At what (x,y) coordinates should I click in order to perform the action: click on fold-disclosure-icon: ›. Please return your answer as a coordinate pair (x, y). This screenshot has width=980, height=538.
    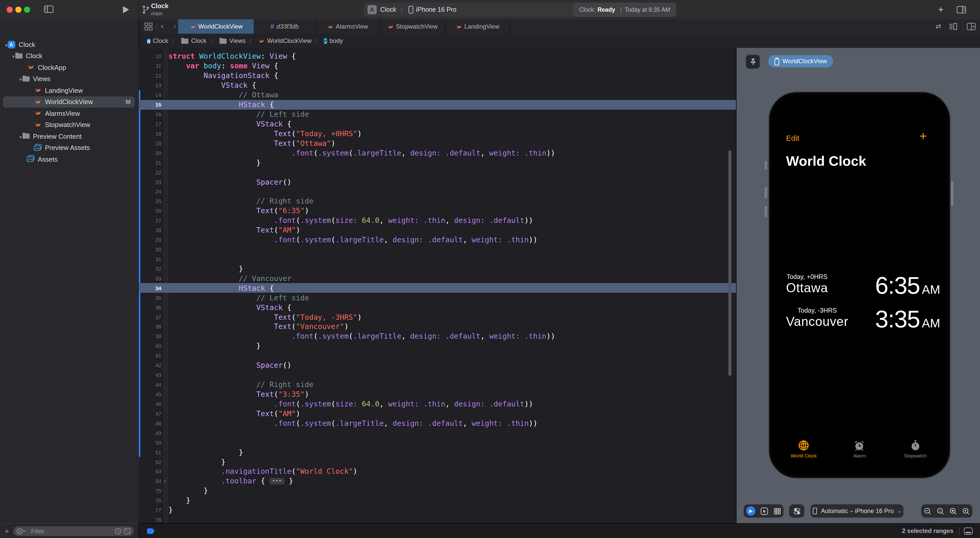
    Looking at the image, I should click on (165, 481).